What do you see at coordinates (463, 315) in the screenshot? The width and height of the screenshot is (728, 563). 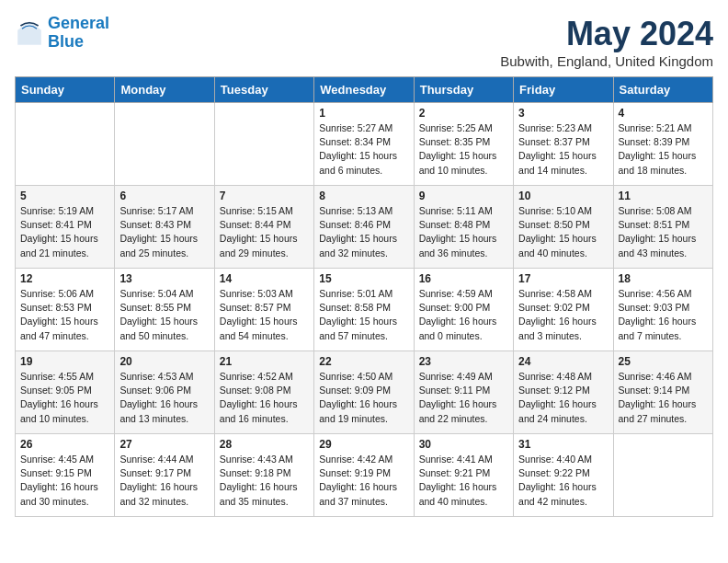 I see `day-details: Sunrise: 4:59 AM Sunset: 9:00 PM Dayligh…` at bounding box center [463, 315].